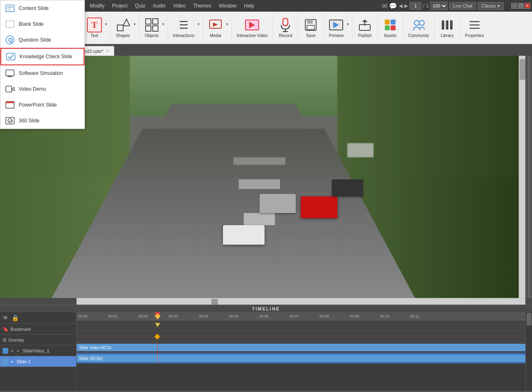  Describe the element at coordinates (522, 177) in the screenshot. I see `vertical-scrollbar` at that location.